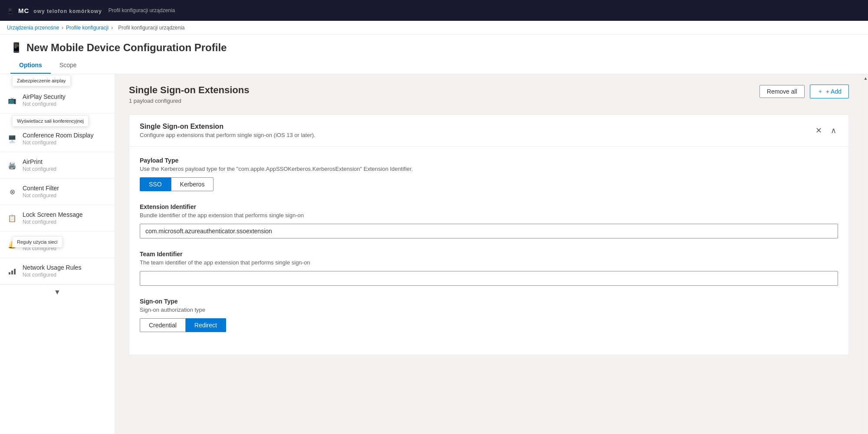 This screenshot has width=868, height=434. What do you see at coordinates (39, 162) in the screenshot?
I see `airprint-title: AirPrint` at bounding box center [39, 162].